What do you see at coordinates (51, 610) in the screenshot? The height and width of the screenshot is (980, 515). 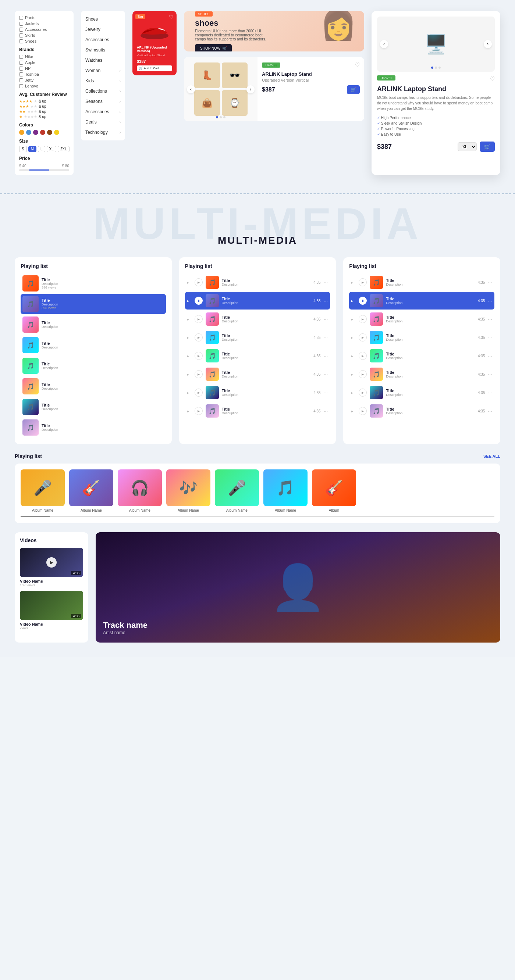 I see `video-item-2: 4:35 Video Name views` at bounding box center [51, 610].